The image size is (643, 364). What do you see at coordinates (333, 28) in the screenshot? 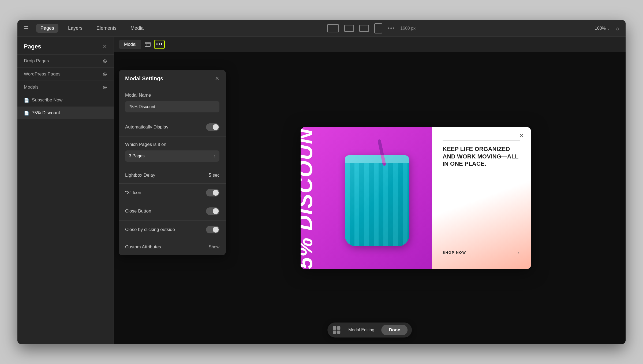
I see `desktop-viewport-icon` at bounding box center [333, 28].